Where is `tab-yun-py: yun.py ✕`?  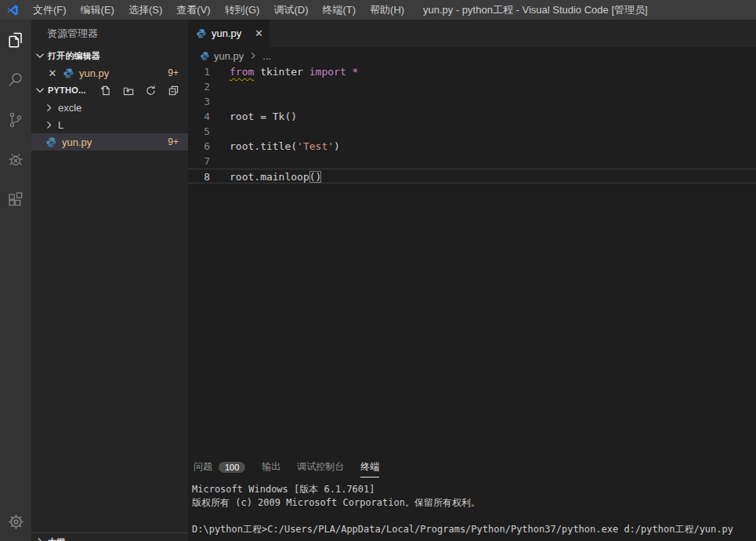
tab-yun-py: yun.py ✕ is located at coordinates (229, 33).